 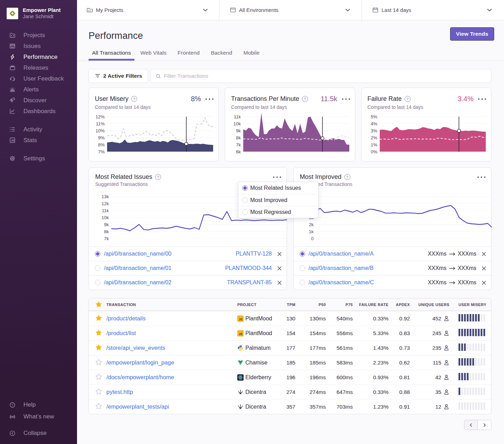 What do you see at coordinates (100, 117) in the screenshot?
I see `svg-text: 12%` at bounding box center [100, 117].